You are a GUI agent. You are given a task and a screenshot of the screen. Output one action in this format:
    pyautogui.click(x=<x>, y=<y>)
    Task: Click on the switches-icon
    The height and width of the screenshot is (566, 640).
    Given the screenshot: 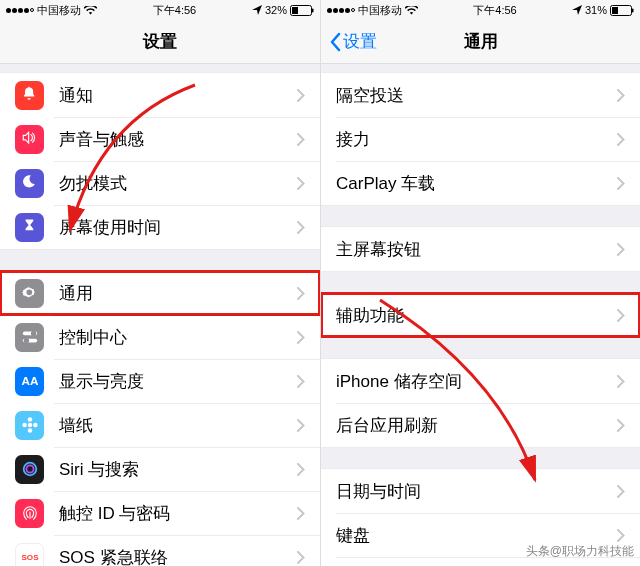 What is the action you would take?
    pyautogui.click(x=30, y=338)
    